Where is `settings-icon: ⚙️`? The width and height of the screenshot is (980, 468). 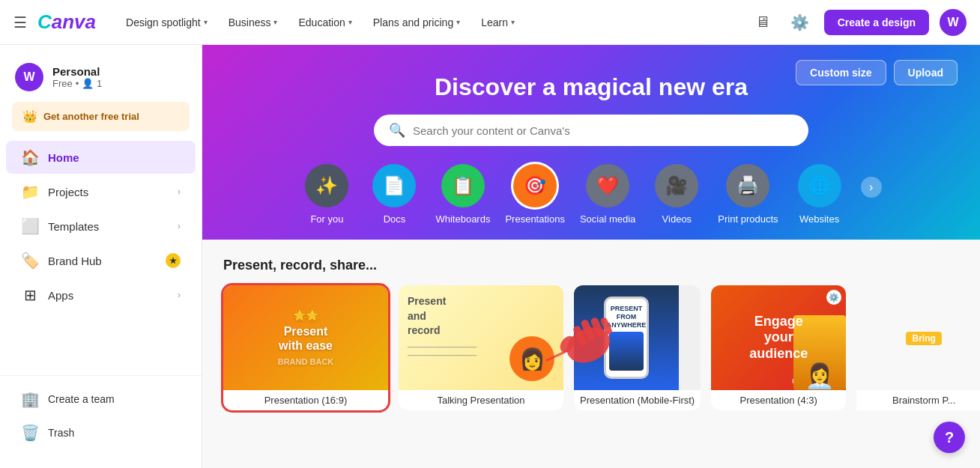 settings-icon: ⚙️ is located at coordinates (800, 22).